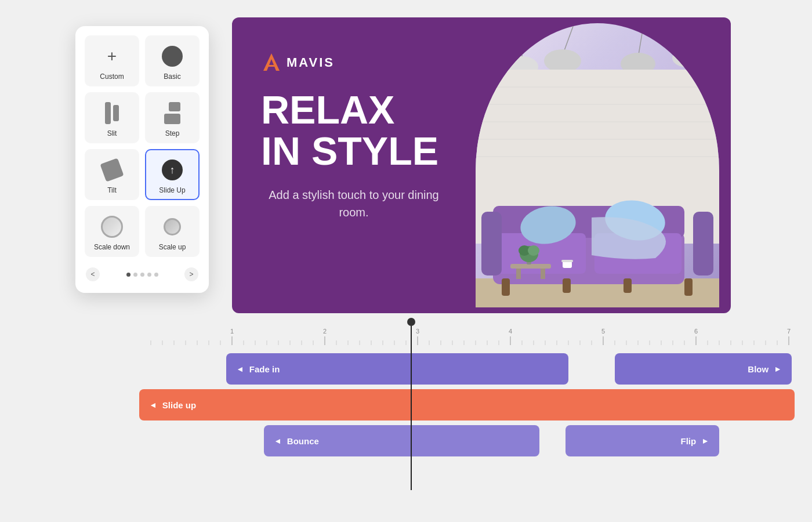  I want to click on basic-icon, so click(172, 56).